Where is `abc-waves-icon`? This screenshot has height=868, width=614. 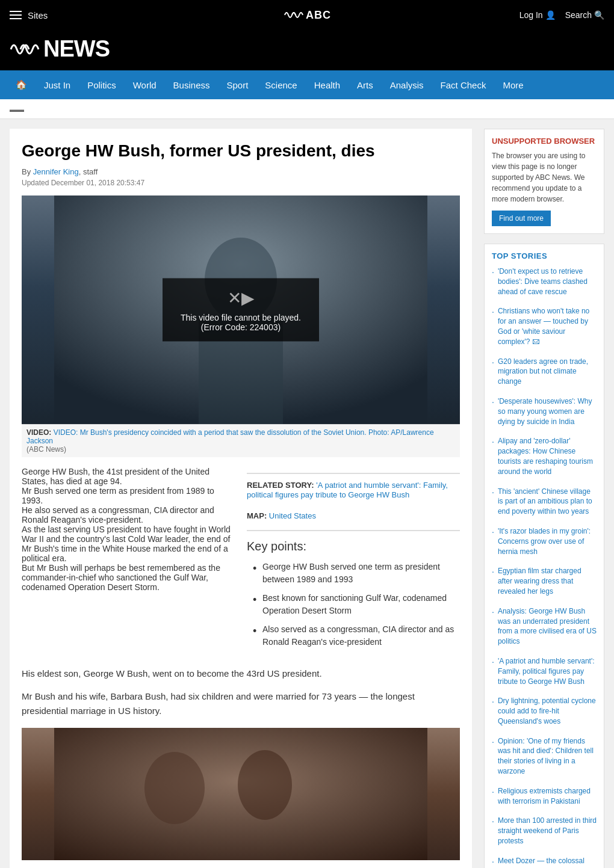 abc-waves-icon is located at coordinates (294, 15).